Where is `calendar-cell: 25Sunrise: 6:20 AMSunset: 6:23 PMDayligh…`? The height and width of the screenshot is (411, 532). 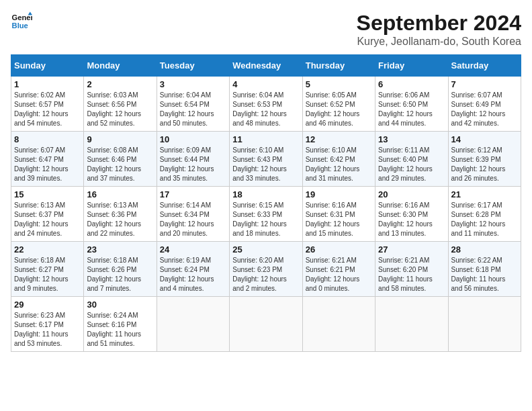
calendar-cell: 25Sunrise: 6:20 AMSunset: 6:23 PMDayligh… is located at coordinates (266, 269).